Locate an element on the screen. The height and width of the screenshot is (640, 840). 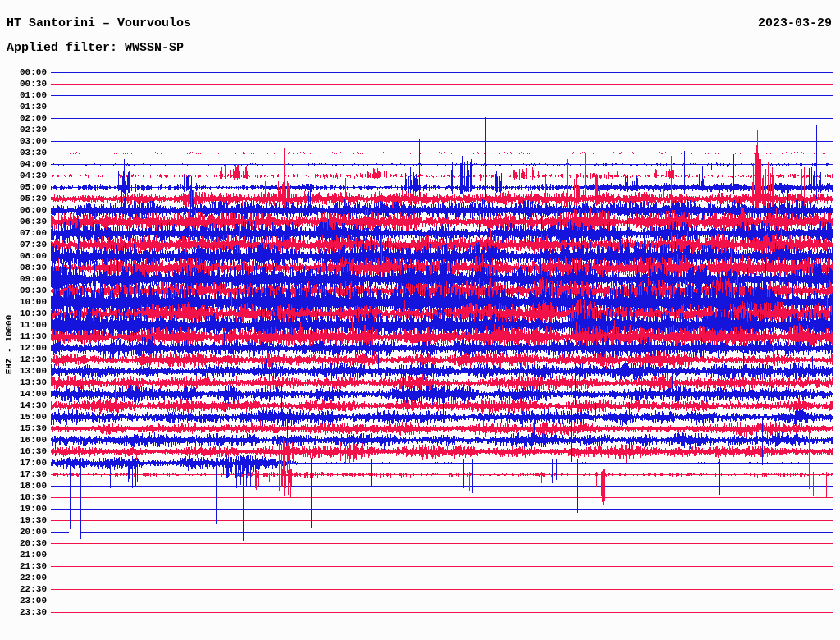
time-label: 14:30 is located at coordinates (23, 405).